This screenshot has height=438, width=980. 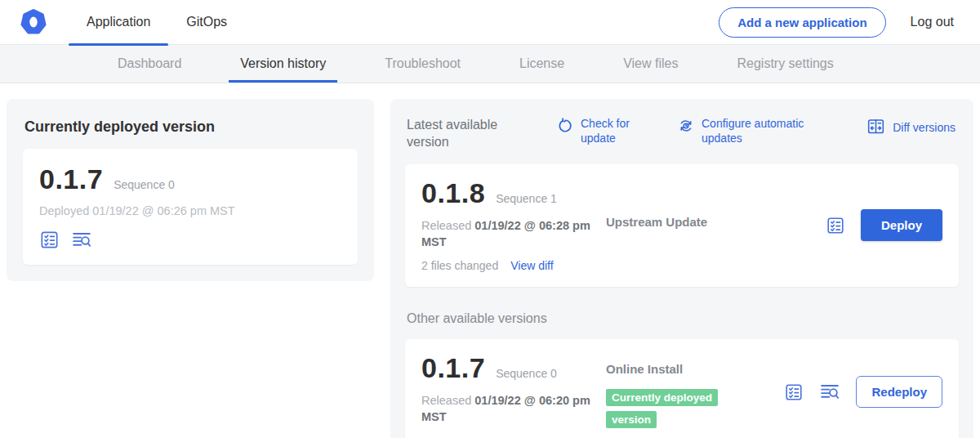 What do you see at coordinates (758, 131) in the screenshot?
I see `configure-automatic-updates-link: Configure automatic updates` at bounding box center [758, 131].